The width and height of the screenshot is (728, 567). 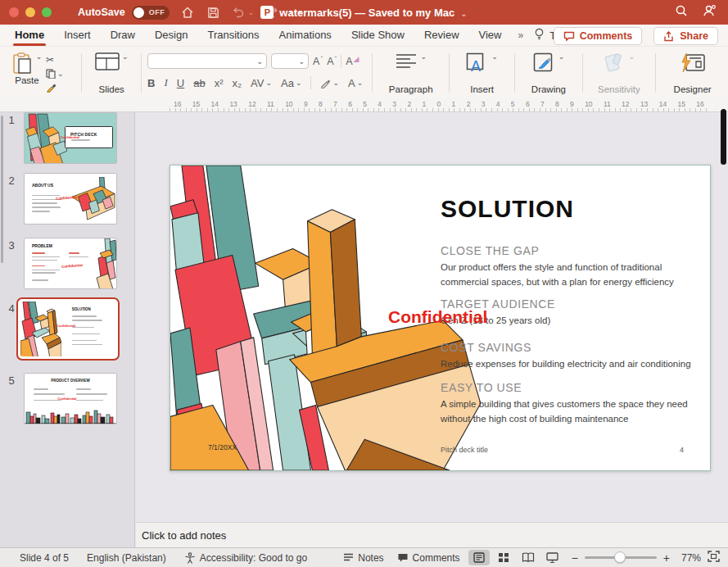 I want to click on tab-overflow-icon: », so click(x=521, y=35).